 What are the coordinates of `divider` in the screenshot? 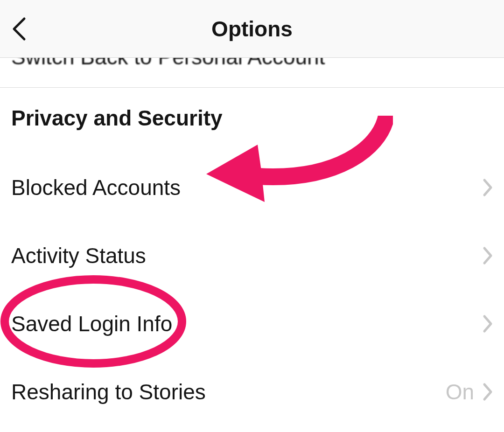 It's located at (252, 88).